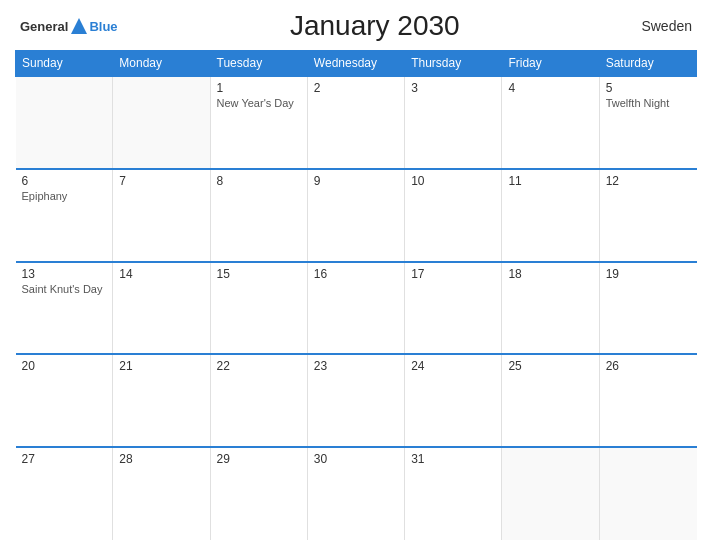 The image size is (712, 550). Describe the element at coordinates (161, 459) in the screenshot. I see `day-number: 28` at that location.